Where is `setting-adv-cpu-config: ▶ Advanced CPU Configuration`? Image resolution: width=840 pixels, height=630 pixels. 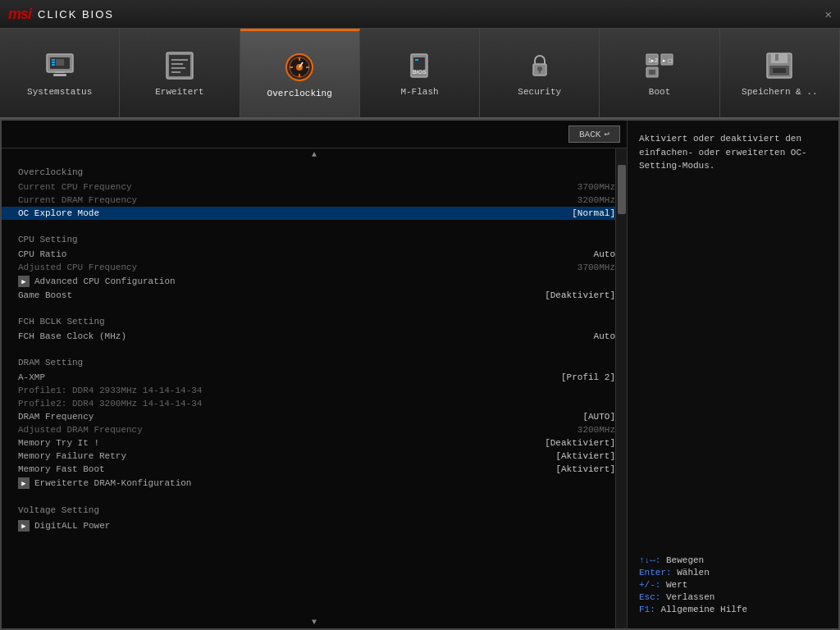 setting-adv-cpu-config: ▶ Advanced CPU Configuration is located at coordinates (317, 281).